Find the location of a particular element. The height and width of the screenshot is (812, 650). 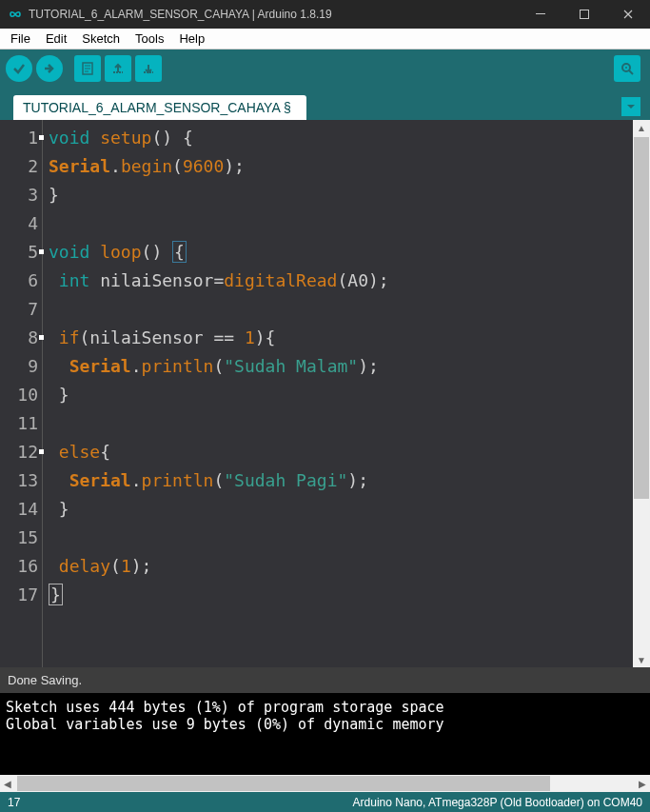

tab-sketch: TUTORIAL_6_ALARM_SENSOR_CAHAYA § is located at coordinates (160, 108).